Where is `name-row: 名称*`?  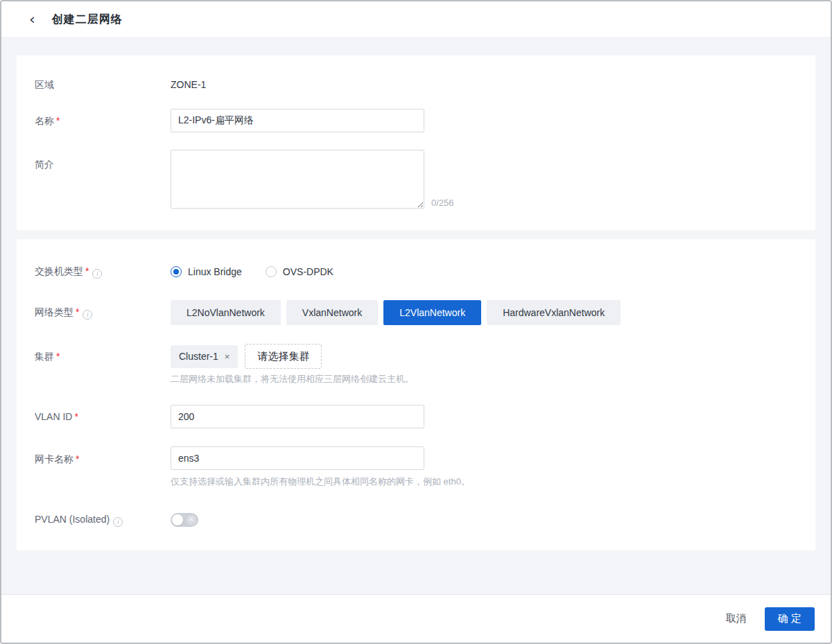
name-row: 名称* is located at coordinates (416, 121).